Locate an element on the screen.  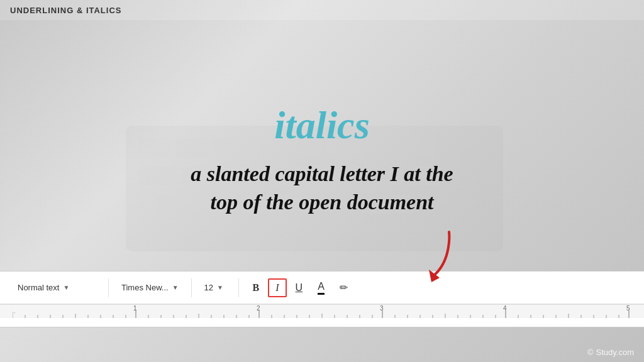
description-line2: top of the open document is located at coordinates (322, 202).